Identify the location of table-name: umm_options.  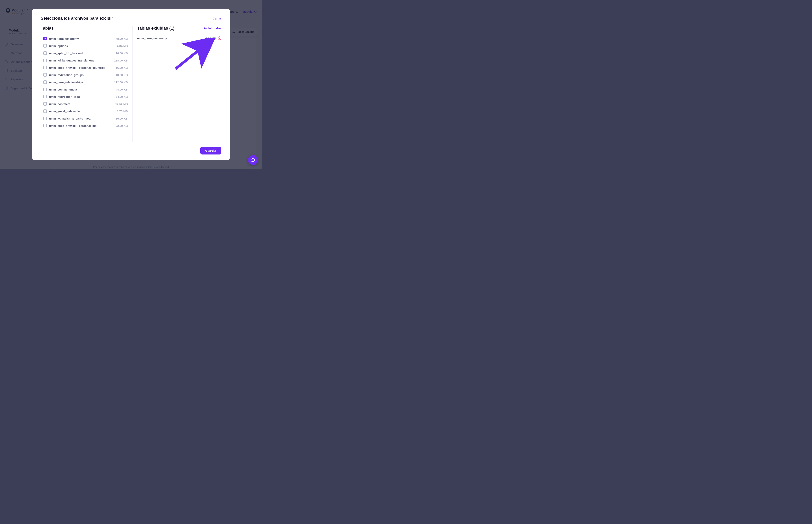
(81, 46).